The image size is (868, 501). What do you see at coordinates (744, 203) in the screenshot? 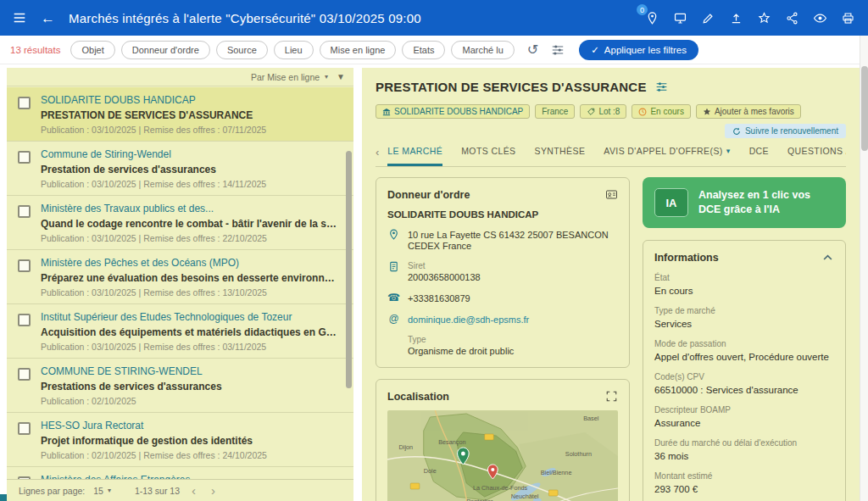
I see `ai-analyze-card: IA Analysez en 1 clic vos DCE grâce à l'…` at bounding box center [744, 203].